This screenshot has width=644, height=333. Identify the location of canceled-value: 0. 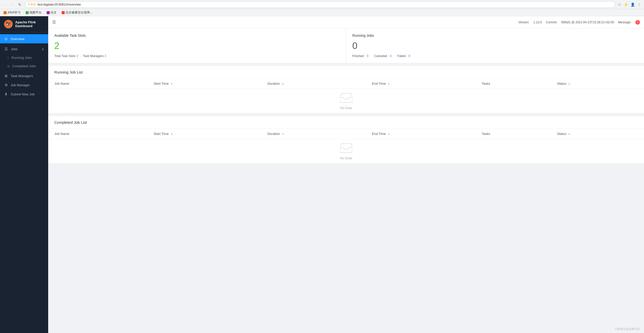
(391, 56).